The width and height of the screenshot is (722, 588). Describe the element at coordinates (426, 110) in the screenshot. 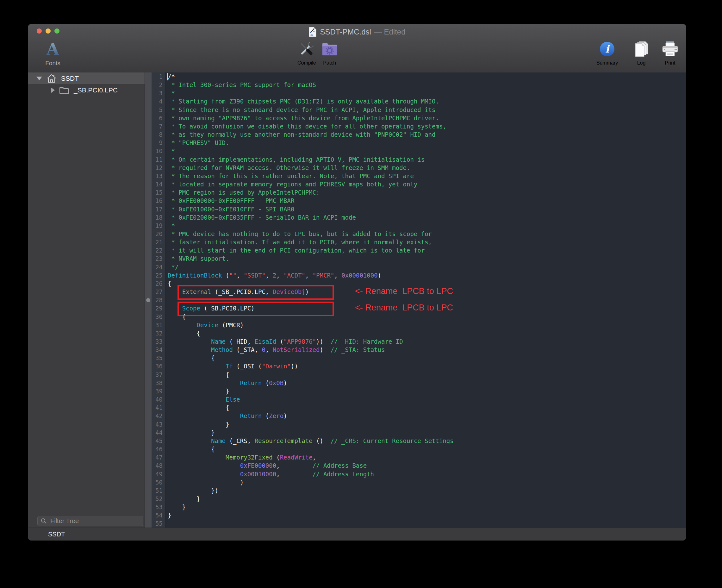

I see `code-line: * Since there is no standard device for …` at that location.